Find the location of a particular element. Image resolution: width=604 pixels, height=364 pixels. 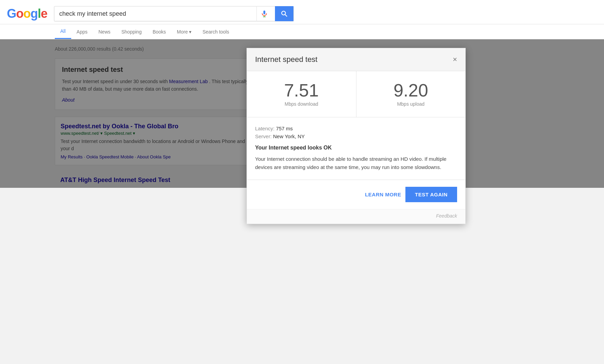

download-speed-label: Mbps download is located at coordinates (301, 104).